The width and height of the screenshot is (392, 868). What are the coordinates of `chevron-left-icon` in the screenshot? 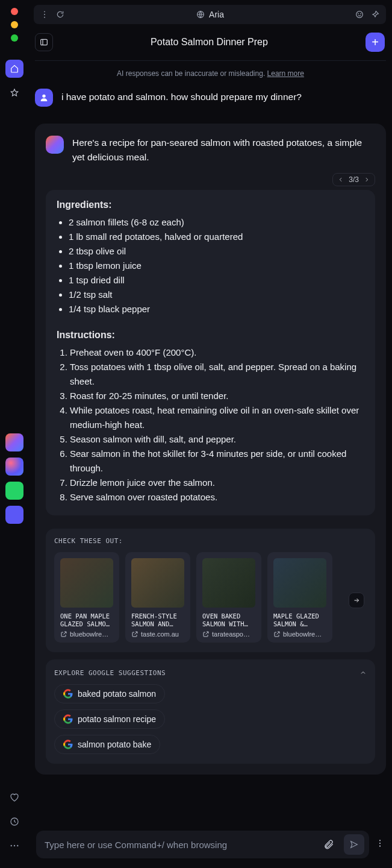 It's located at (341, 180).